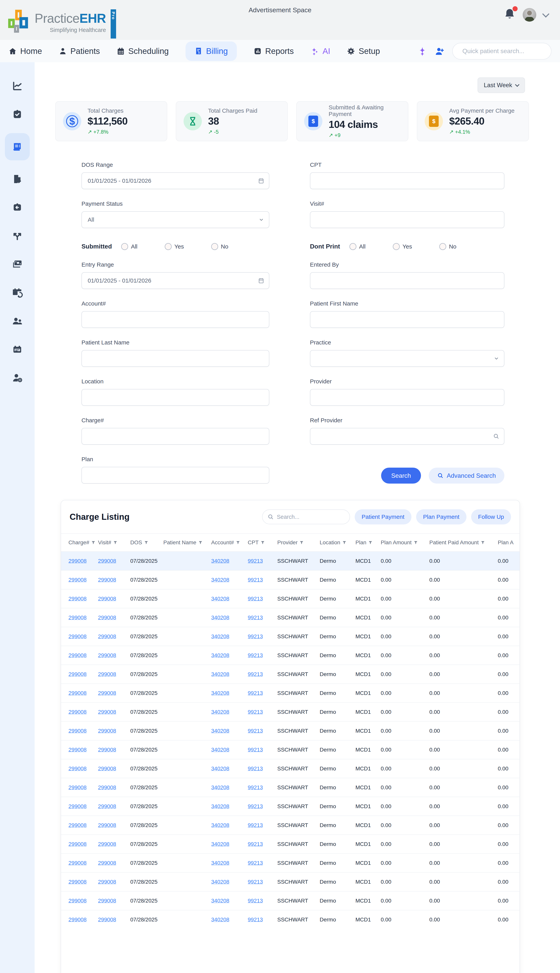 The image size is (560, 973). What do you see at coordinates (147, 543) in the screenshot?
I see `column-header-dos: DOS` at bounding box center [147, 543].